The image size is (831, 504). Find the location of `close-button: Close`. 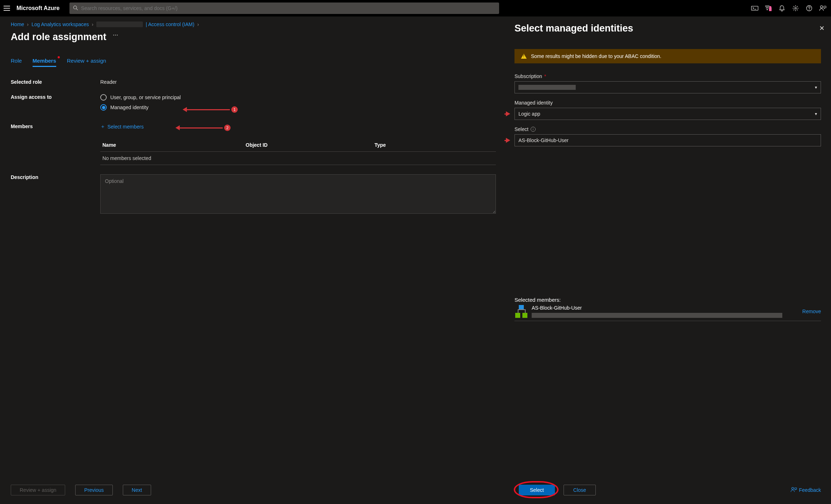

close-button: Close is located at coordinates (580, 490).